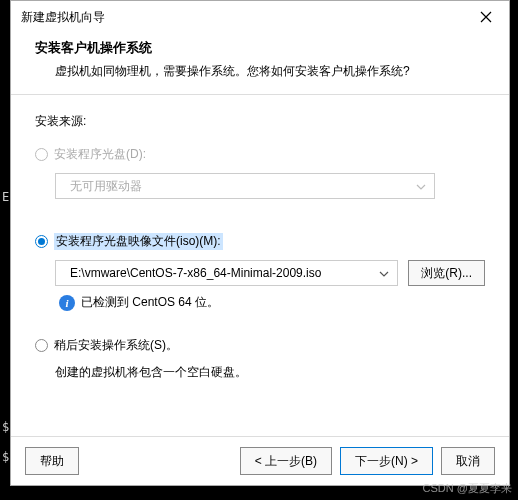  I want to click on browse-button: 浏览(R)..., so click(446, 273).